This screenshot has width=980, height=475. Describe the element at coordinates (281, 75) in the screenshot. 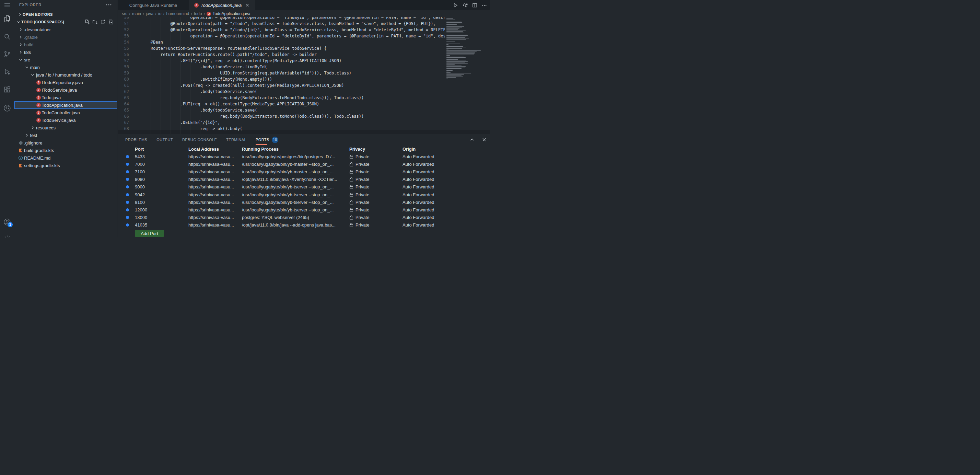

I see `code-area: 50 operation = @Operation(operationId = …` at that location.